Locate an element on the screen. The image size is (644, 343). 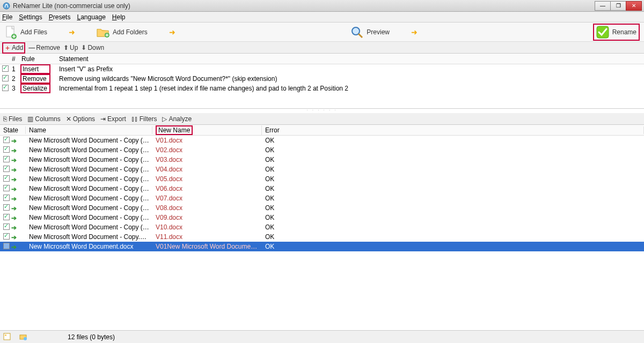
files-btn-files: ⎘Files is located at coordinates (13, 119).